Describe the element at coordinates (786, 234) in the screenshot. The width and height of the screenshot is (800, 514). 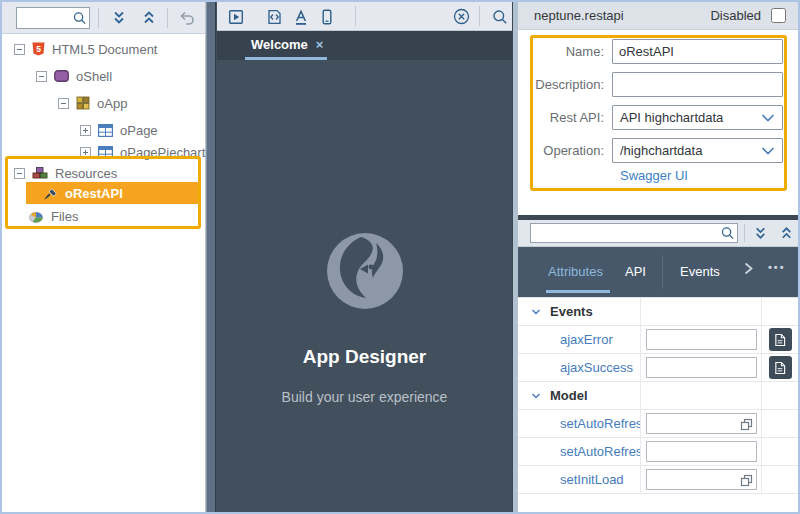
I see `collapse-all-icon` at that location.